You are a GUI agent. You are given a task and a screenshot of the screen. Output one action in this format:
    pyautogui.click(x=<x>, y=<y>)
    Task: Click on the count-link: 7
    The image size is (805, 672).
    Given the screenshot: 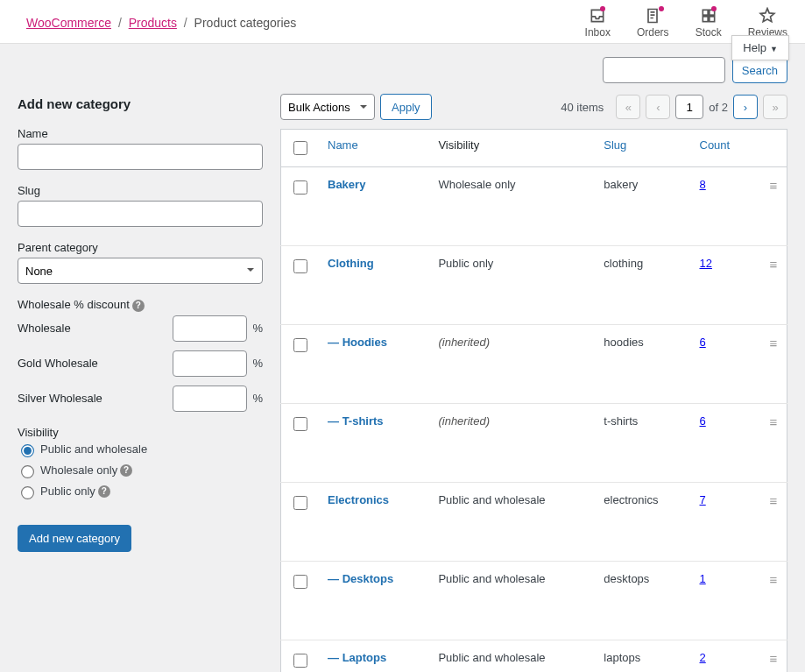 What is the action you would take?
    pyautogui.click(x=703, y=499)
    